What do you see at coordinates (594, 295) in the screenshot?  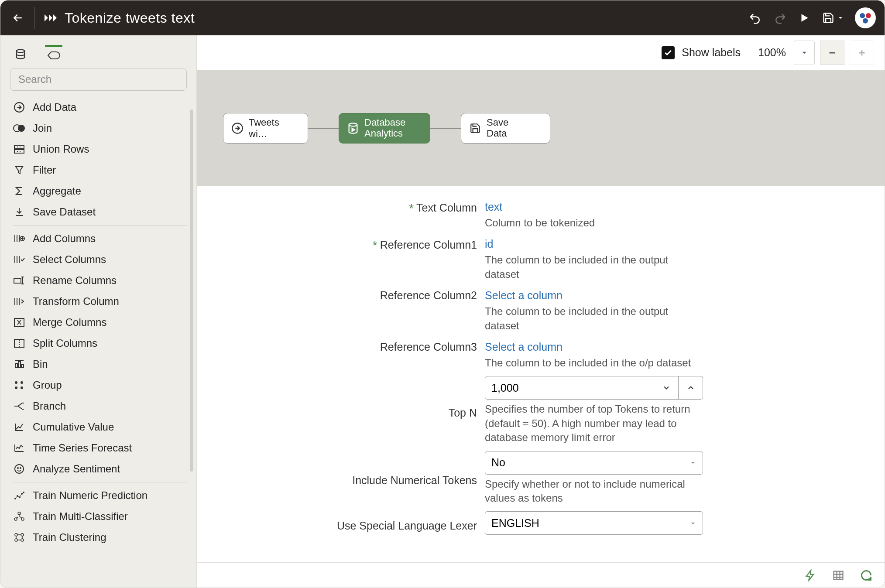 I see `ref-column2-selector: Select a column` at bounding box center [594, 295].